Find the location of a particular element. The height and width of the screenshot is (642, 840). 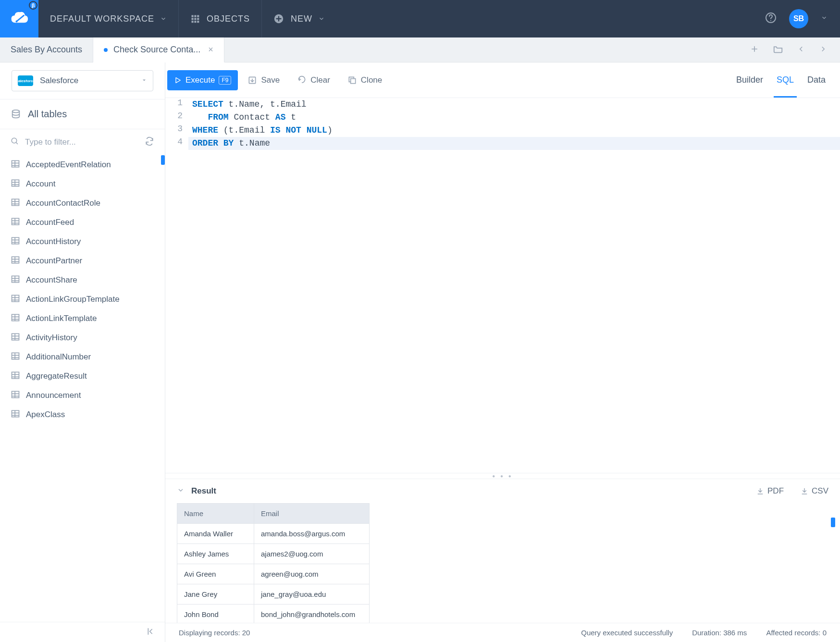

table-list-item: AggregateResult is located at coordinates (83, 376).